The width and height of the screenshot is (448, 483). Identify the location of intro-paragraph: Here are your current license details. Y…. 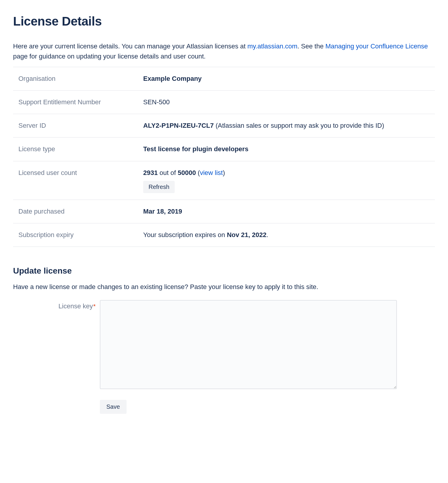
(224, 51).